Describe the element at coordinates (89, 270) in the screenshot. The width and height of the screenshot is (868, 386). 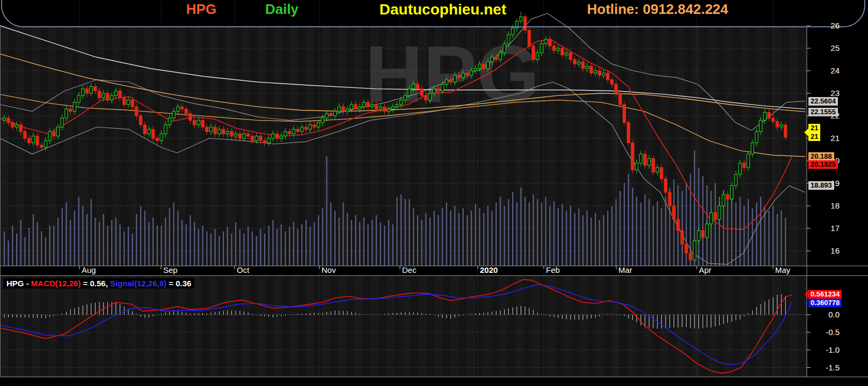
I see `time-axis-label-aug: Aug` at that location.